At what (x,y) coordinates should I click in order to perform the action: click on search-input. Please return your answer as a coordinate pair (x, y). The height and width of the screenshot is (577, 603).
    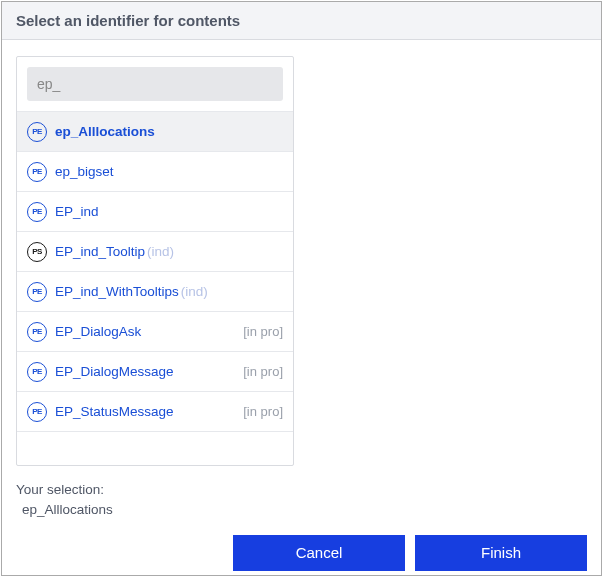
    Looking at the image, I should click on (155, 84).